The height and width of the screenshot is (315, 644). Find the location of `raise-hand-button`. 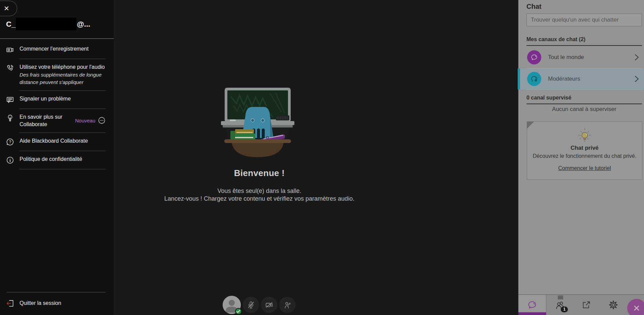

raise-hand-button is located at coordinates (287, 305).